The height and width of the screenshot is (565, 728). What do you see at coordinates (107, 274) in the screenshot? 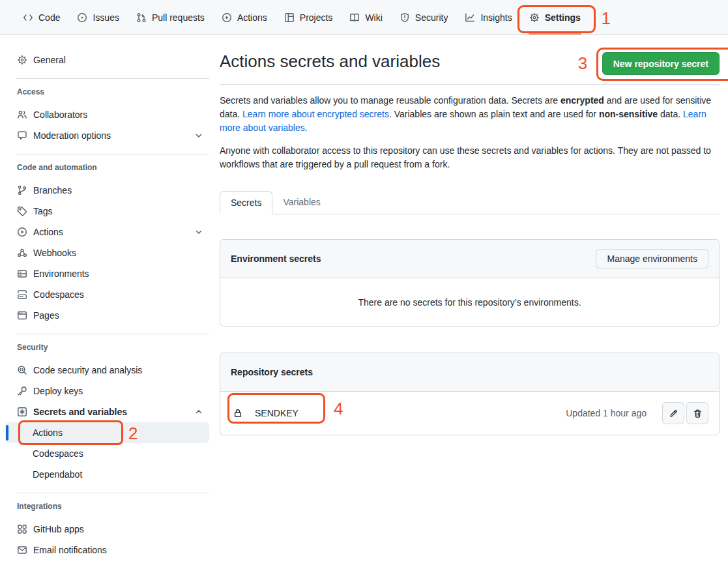
I see `sidebar-item-environments: Environments` at bounding box center [107, 274].